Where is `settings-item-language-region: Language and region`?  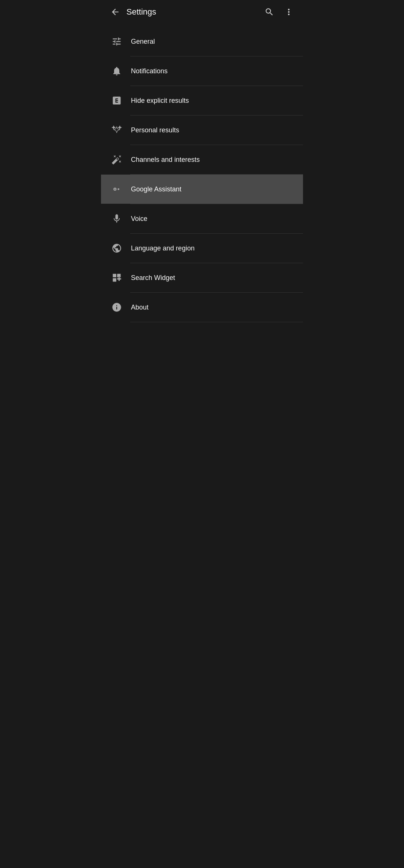 settings-item-language-region: Language and region is located at coordinates (202, 248).